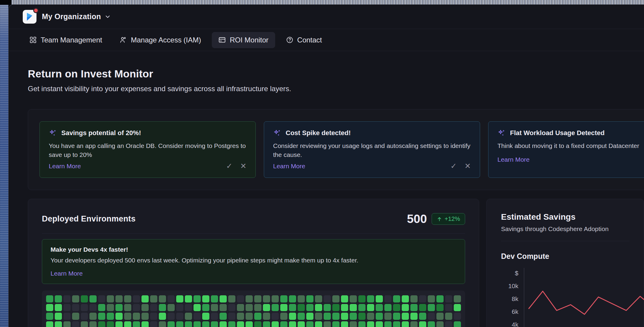  Describe the element at coordinates (160, 40) in the screenshot. I see `tab-manage-access-iam: Manage Access (IAM)` at that location.